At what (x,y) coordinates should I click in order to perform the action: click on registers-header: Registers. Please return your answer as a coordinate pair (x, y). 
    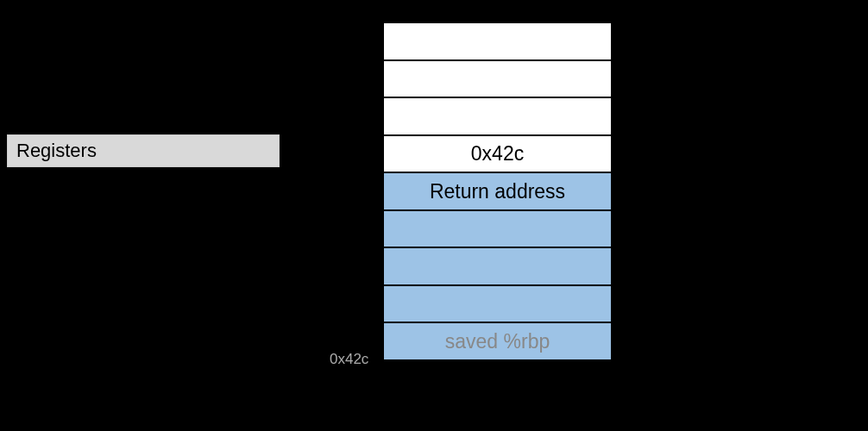
    Looking at the image, I should click on (143, 151).